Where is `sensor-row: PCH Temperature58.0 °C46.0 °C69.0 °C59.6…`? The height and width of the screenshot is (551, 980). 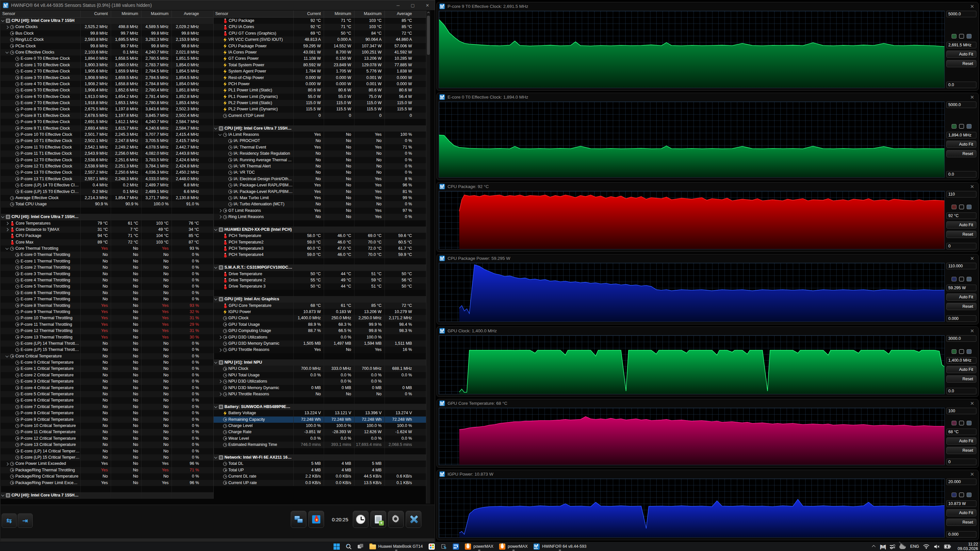
sensor-row: PCH Temperature58.0 °C46.0 °C69.0 °C59.6… is located at coordinates (320, 236).